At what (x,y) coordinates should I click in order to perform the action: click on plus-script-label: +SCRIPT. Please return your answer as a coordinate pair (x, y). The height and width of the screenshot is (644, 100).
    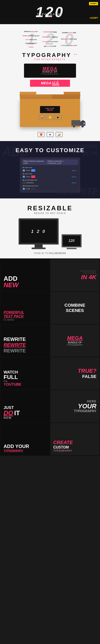
    Looking at the image, I should click on (94, 18).